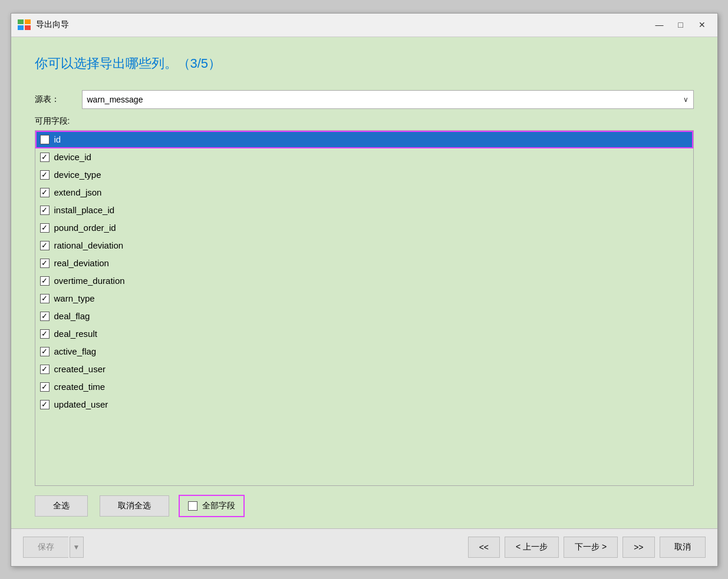  Describe the element at coordinates (80, 369) in the screenshot. I see `field-name: created_user` at that location.